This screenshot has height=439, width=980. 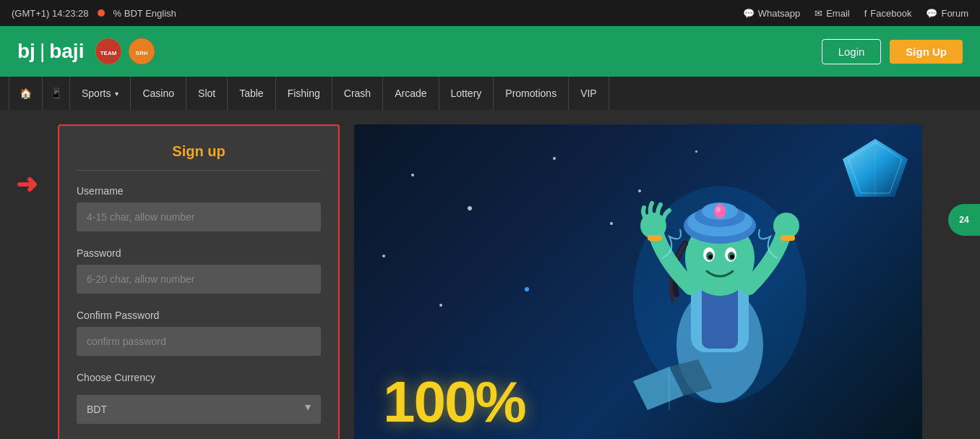 What do you see at coordinates (56, 93) in the screenshot?
I see `mobile-icon: 📱` at bounding box center [56, 93].